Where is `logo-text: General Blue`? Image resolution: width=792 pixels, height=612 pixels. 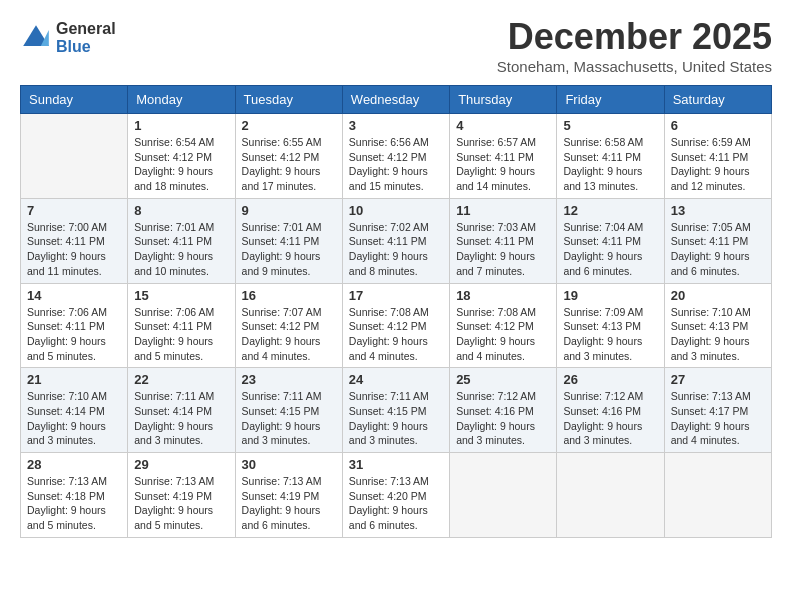 logo-text: General Blue is located at coordinates (86, 38).